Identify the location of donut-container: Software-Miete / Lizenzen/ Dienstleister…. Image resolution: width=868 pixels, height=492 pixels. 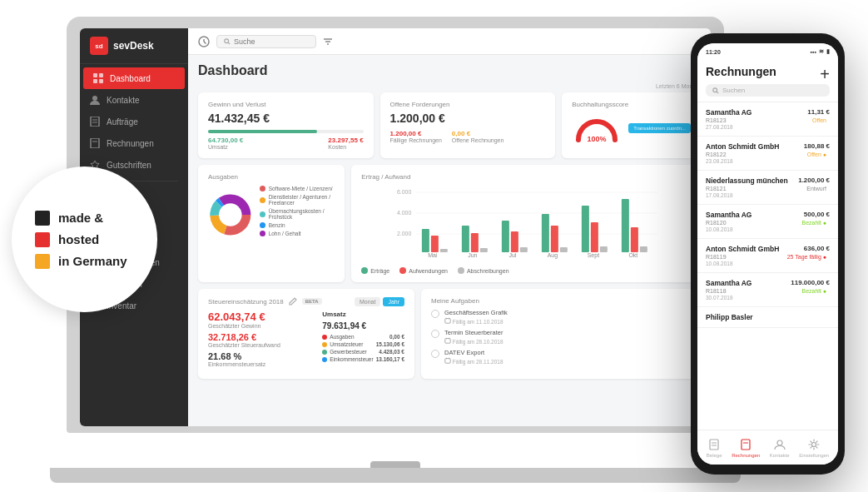
(271, 215).